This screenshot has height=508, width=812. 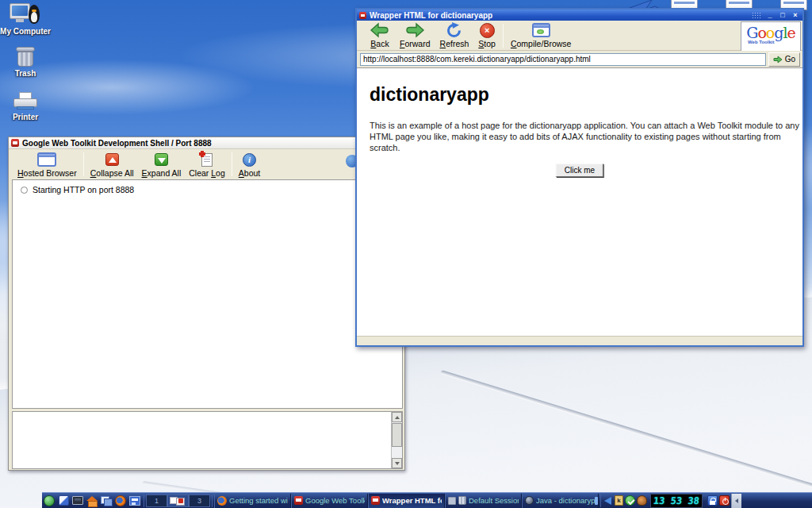 What do you see at coordinates (756, 16) in the screenshot?
I see `titlebar-grip-icon` at bounding box center [756, 16].